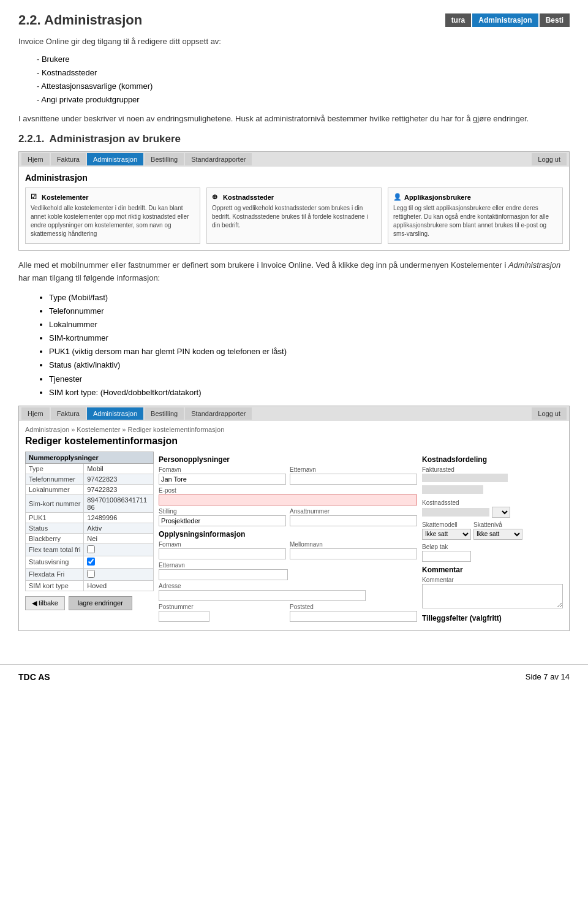 The height and width of the screenshot is (897, 588). Describe the element at coordinates (353, 616) in the screenshot. I see `opl-poststed-input` at that location.